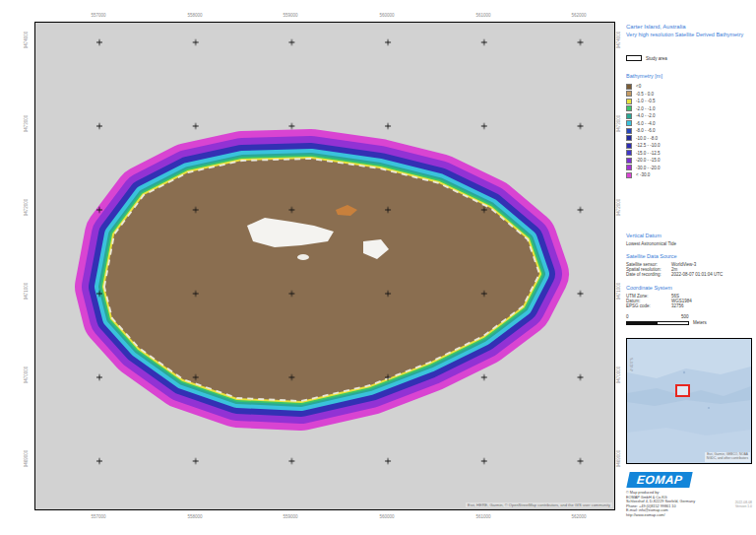 Image resolution: width=756 pixels, height=535 pixels. What do you see at coordinates (632, 365) in the screenshot?
I see `overview-lat-label: 4°45'0"S` at bounding box center [632, 365].